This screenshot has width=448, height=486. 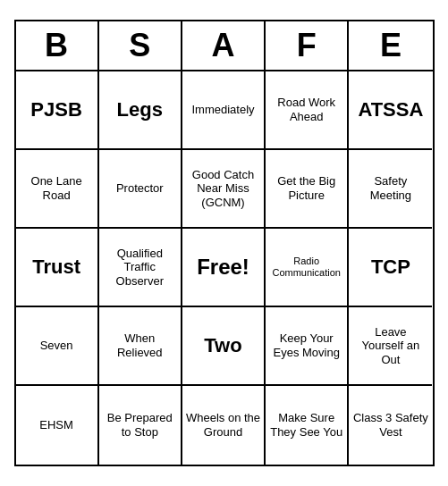 What do you see at coordinates (308, 189) in the screenshot?
I see `bingo-cell: Get the Big Picture` at bounding box center [308, 189].